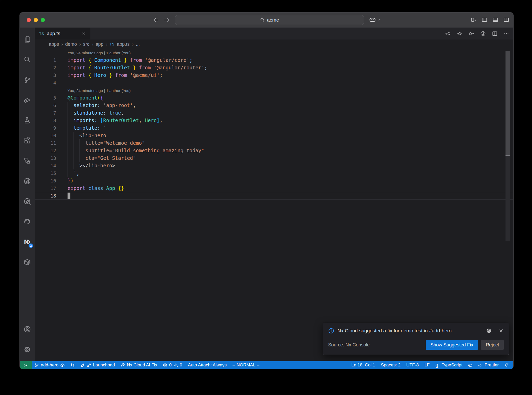  What do you see at coordinates (27, 60) in the screenshot?
I see `search-icon` at bounding box center [27, 60].